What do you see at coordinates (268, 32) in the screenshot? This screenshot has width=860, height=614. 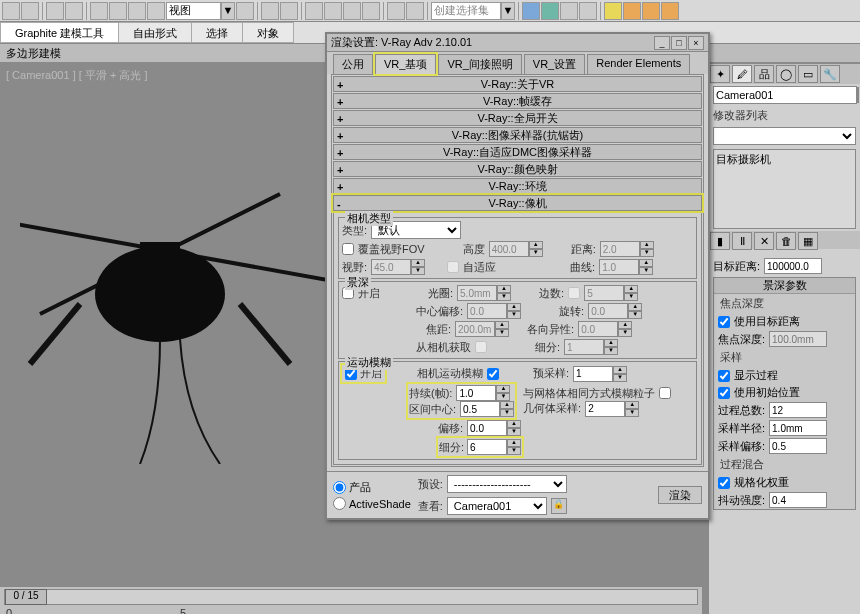 I see `tab-object: 对象` at bounding box center [268, 32].